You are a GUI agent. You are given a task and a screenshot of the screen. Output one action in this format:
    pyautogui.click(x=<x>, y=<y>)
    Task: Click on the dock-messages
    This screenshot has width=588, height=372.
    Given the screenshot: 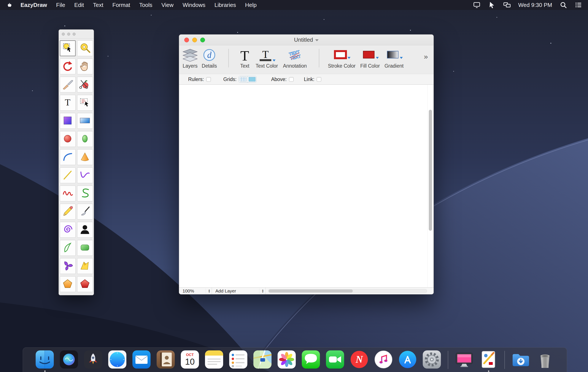 What is the action you would take?
    pyautogui.click(x=311, y=360)
    